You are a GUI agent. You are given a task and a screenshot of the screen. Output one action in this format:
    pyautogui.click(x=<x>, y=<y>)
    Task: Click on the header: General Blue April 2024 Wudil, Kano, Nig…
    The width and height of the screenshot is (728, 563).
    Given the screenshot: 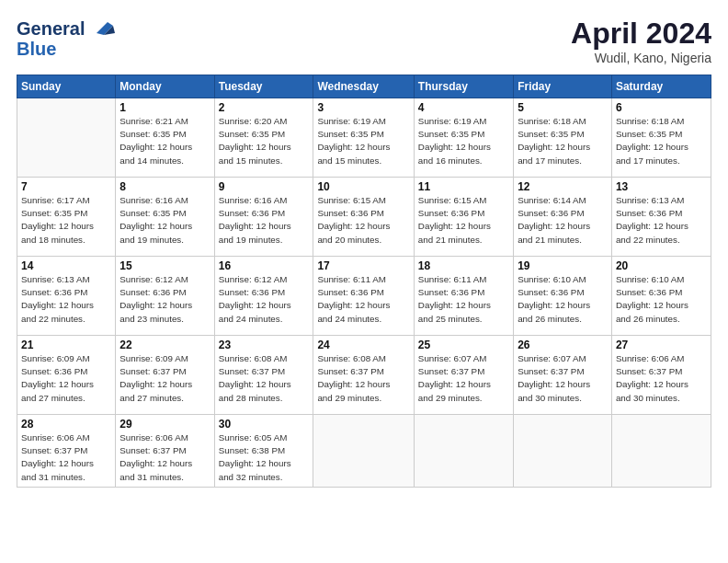 What is the action you would take?
    pyautogui.click(x=364, y=40)
    